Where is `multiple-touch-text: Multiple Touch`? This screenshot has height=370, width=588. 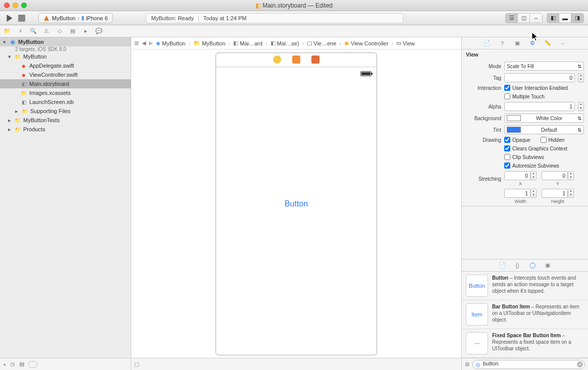 multiple-touch-text: Multiple Touch is located at coordinates (528, 97).